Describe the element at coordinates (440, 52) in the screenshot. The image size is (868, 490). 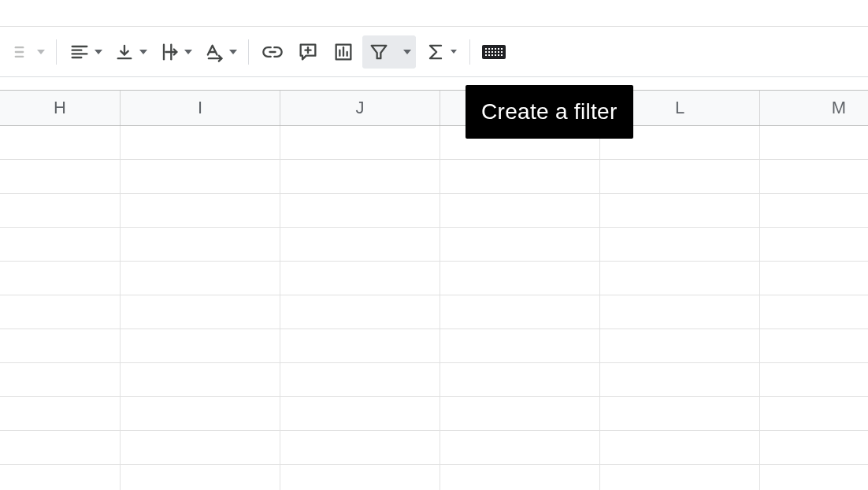
I see `functions-button` at that location.